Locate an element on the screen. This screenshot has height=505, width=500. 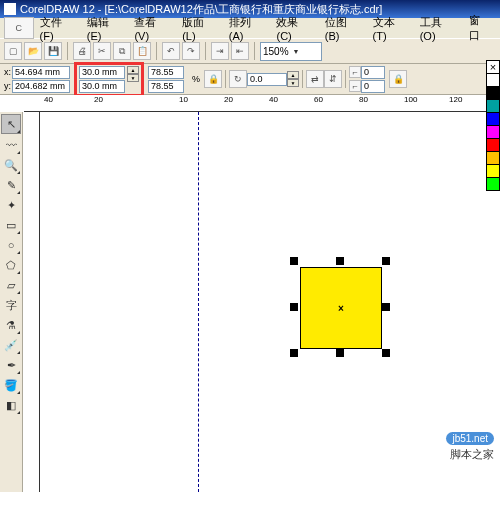
no-color-swatch: × is located at coordinates (493, 67).